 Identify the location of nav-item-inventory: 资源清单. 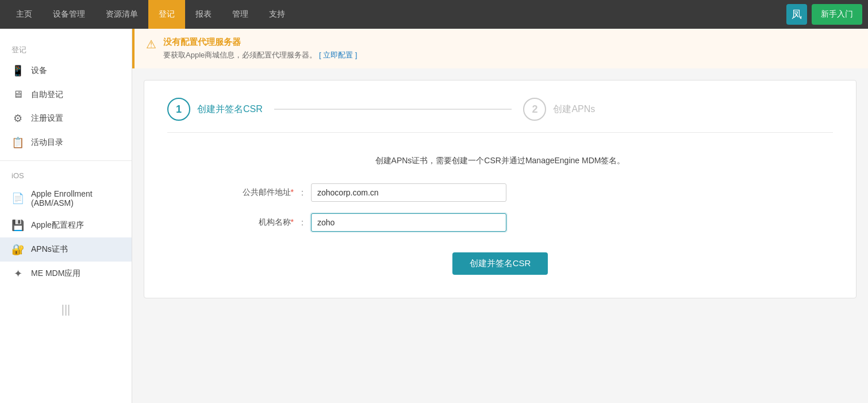
(122, 14).